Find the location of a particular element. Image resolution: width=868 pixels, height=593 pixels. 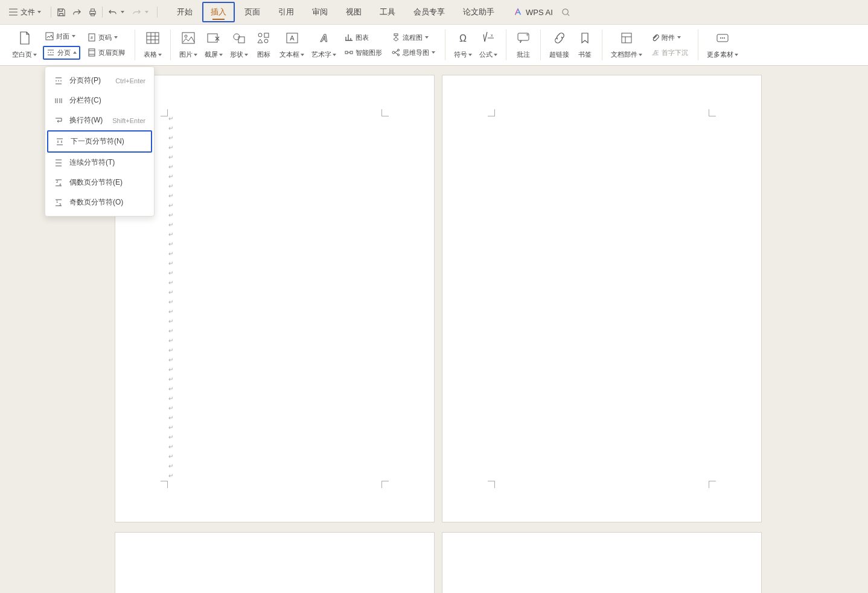

picture-icon is located at coordinates (188, 38).